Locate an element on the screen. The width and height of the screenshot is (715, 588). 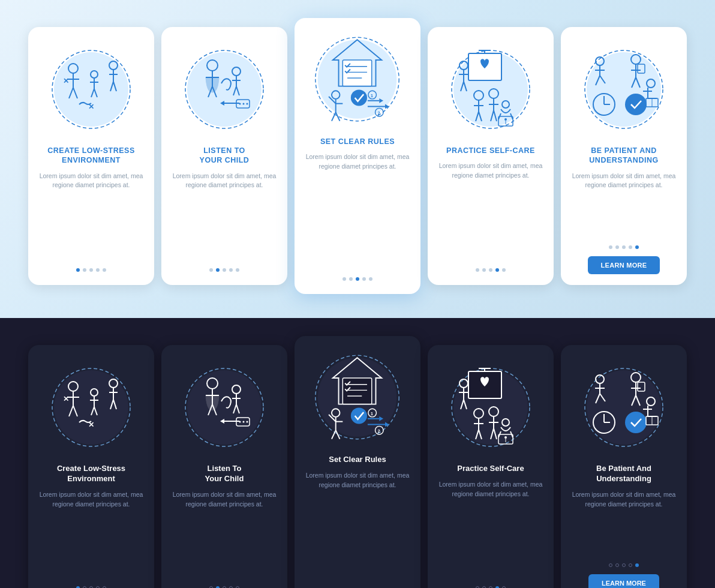
card-title-patient-dark: Be Patient AndUnderstanding is located at coordinates (624, 474).